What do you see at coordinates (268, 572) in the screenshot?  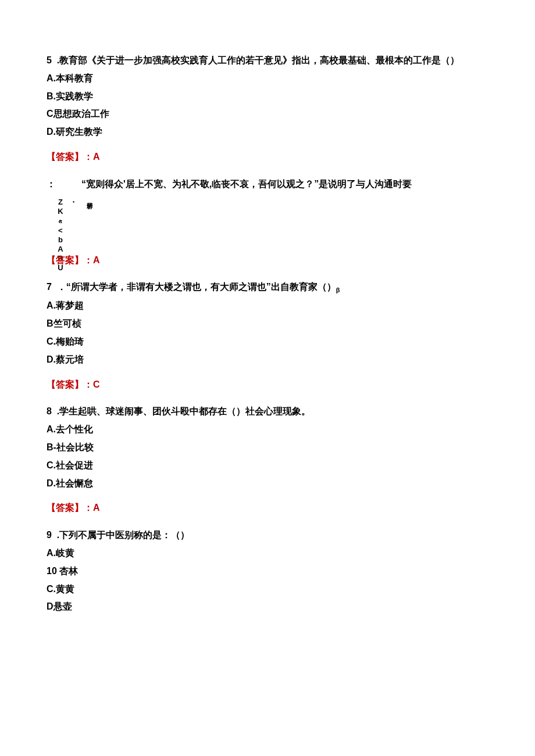 I see `q9-option-b: 10 杏林` at bounding box center [268, 572].